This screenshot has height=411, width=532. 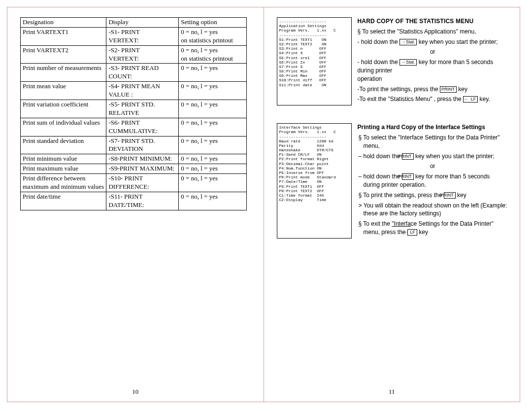 What do you see at coordinates (134, 145) in the screenshot?
I see `table-row: Print standard deviation-S7- PRINT STD. …` at bounding box center [134, 145].